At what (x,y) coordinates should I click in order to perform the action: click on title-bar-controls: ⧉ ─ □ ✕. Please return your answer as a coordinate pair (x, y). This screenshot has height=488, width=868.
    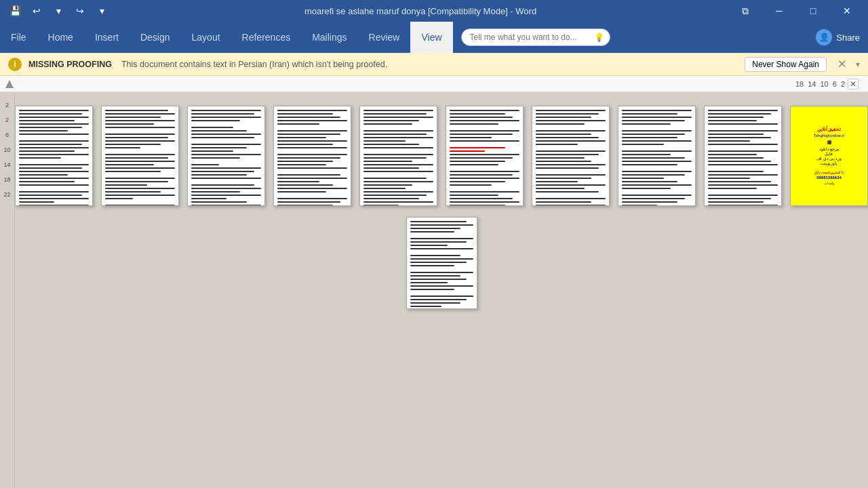
    Looking at the image, I should click on (796, 11).